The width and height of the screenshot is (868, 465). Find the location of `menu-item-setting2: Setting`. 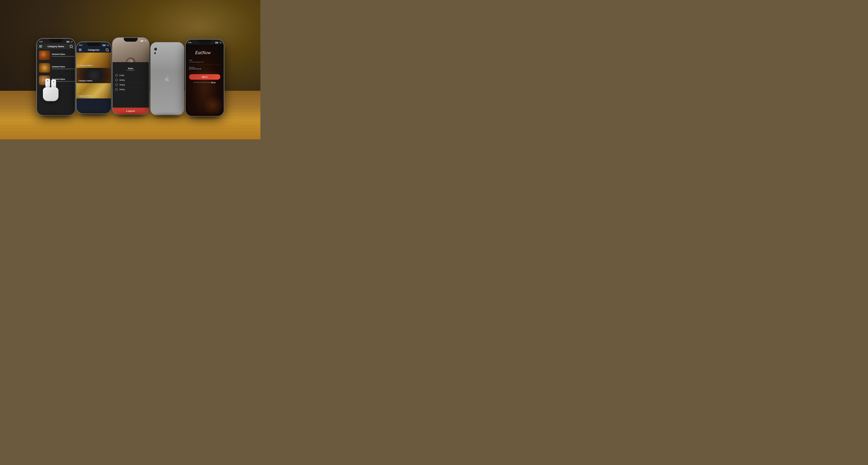

menu-item-setting2: Setting is located at coordinates (131, 85).